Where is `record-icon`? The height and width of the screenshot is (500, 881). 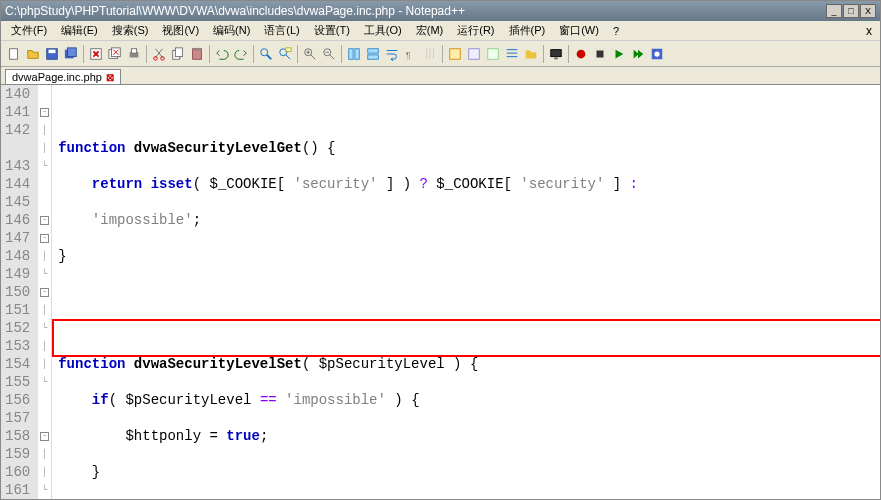 record-icon is located at coordinates (581, 54).